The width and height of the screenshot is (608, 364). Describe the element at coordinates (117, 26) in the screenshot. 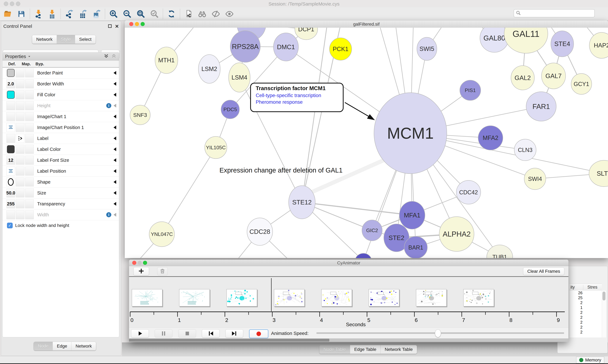

I see `close-panel-icon: ✕` at that location.